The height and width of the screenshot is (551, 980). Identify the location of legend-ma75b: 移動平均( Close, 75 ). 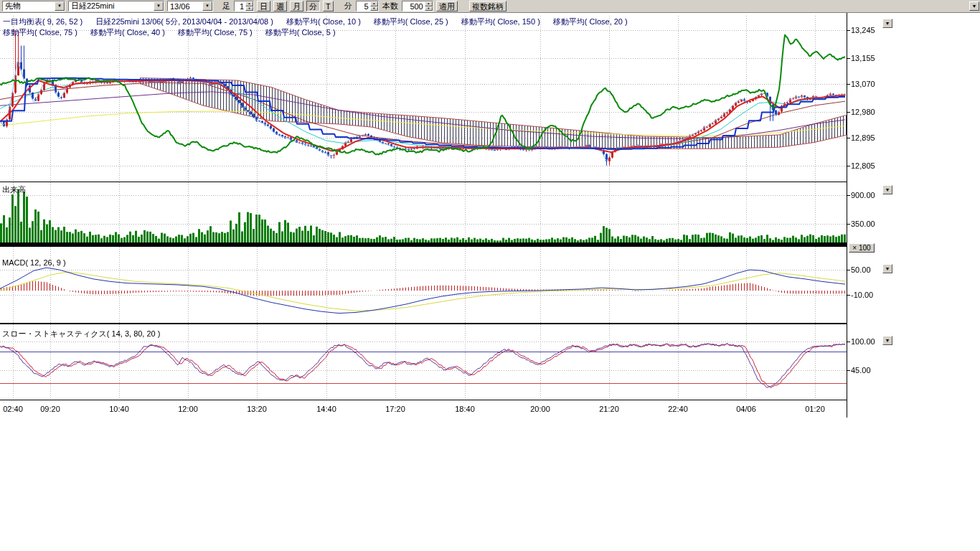
(215, 32).